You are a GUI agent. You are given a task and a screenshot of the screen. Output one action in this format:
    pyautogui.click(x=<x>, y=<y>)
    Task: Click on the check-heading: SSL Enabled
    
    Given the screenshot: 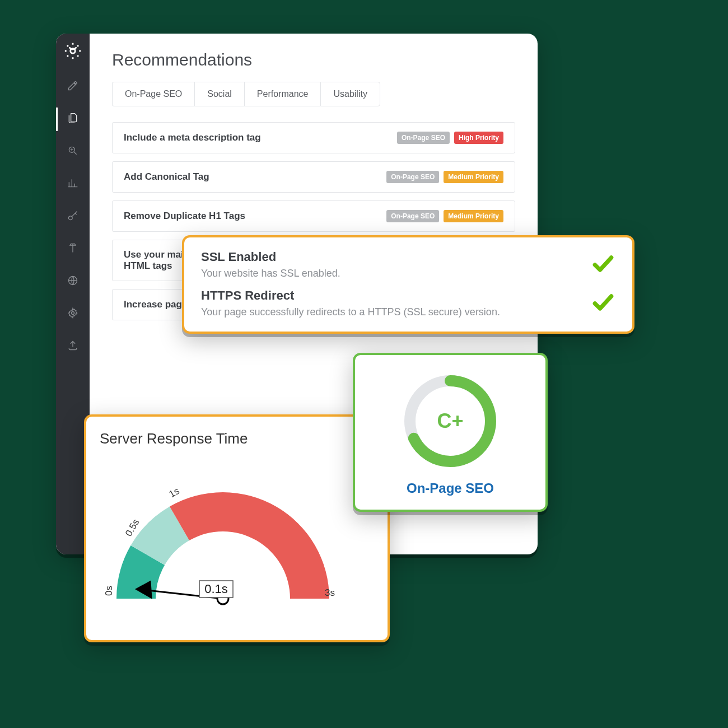 What is the action you would take?
    pyautogui.click(x=271, y=257)
    